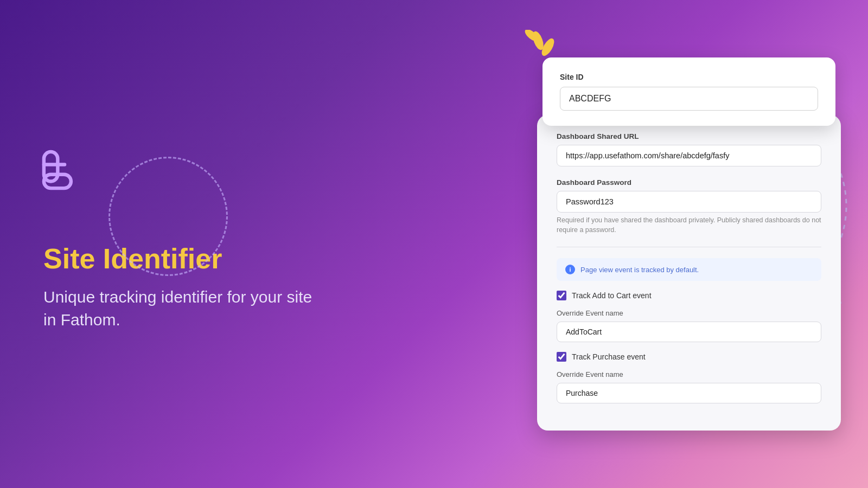 The image size is (868, 488). I want to click on purchase-override-input, so click(689, 393).